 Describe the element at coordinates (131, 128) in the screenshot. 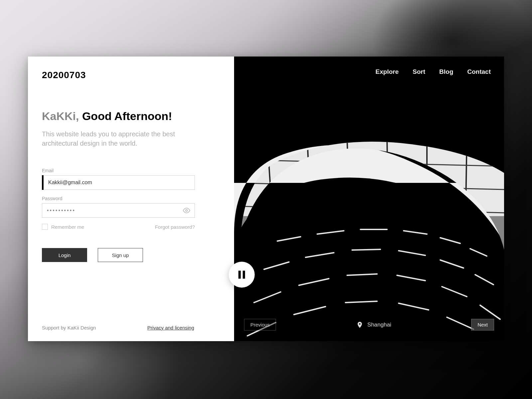

I see `greeting-block: KaKKi, Good Afternoon! This website lead…` at that location.